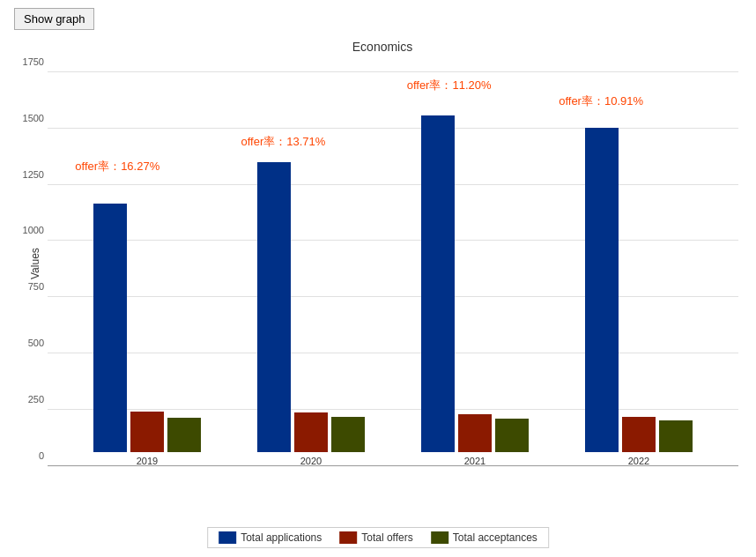  I want to click on y-tick-label: 250, so click(36, 399).